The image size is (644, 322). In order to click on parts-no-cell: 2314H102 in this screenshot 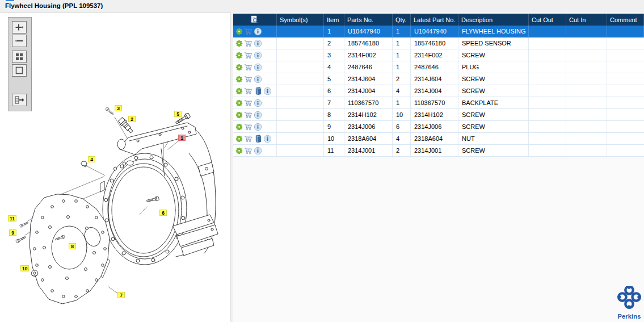, I will do `click(369, 115)`.